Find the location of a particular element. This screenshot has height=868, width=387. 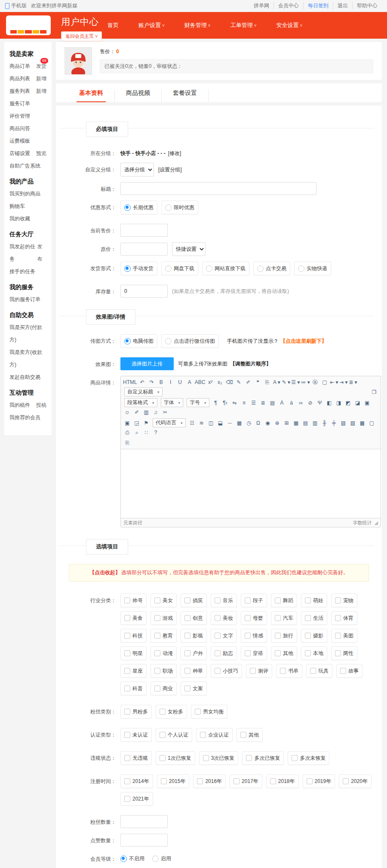

sidebar-item: 评价管理 is located at coordinates (28, 116).